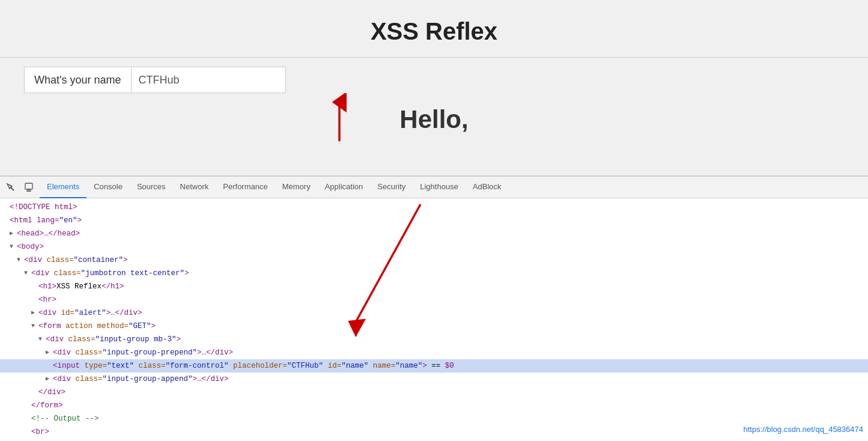  Describe the element at coordinates (434, 247) in the screenshot. I see `html-line-body: ▼ <body>` at that location.